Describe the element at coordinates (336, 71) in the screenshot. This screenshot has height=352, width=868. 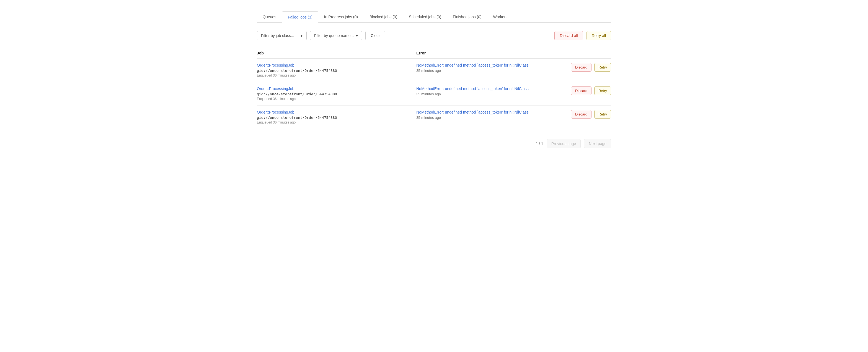
I see `job-gid-0: gid://once-storefront/Order/644754880` at that location.